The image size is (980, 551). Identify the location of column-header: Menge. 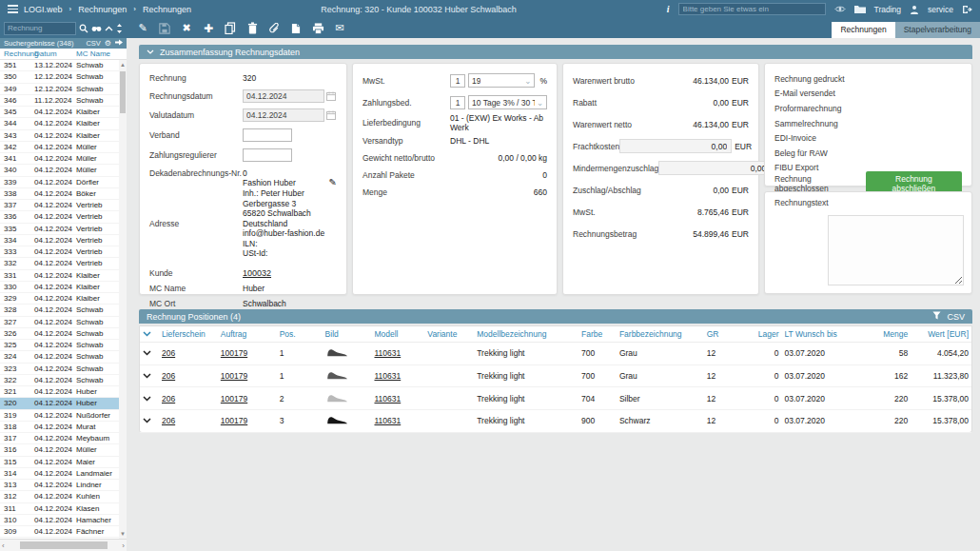
(883, 334).